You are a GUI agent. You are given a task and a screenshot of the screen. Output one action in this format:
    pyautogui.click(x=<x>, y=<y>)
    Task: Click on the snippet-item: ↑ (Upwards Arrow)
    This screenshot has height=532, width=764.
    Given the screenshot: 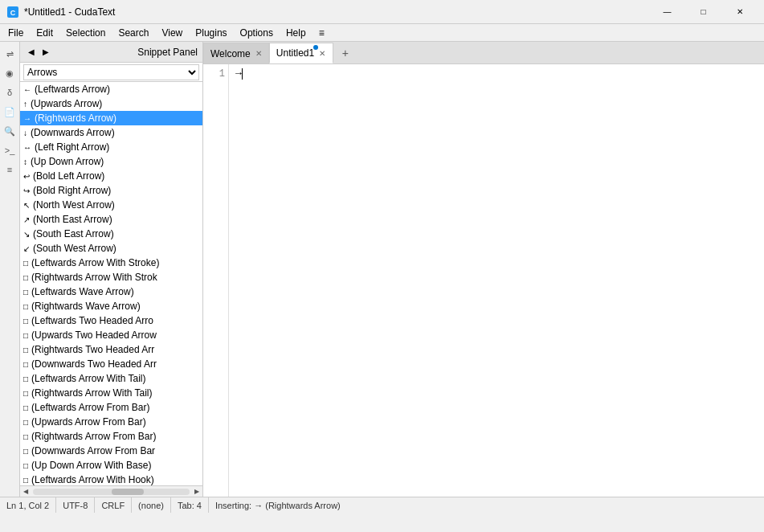 What is the action you would take?
    pyautogui.click(x=111, y=104)
    